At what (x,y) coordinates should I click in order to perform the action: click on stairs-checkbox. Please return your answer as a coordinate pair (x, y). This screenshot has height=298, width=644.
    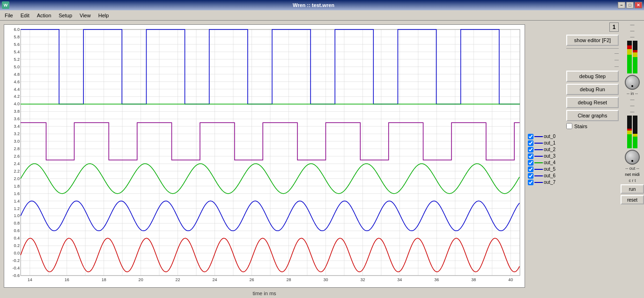
    Looking at the image, I should click on (570, 126).